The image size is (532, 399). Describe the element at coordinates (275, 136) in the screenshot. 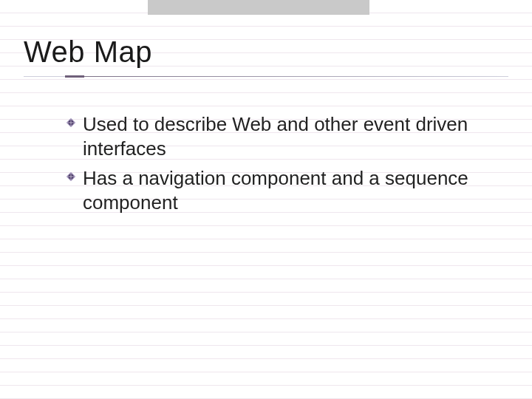

I see `list-item-text: Used to describe Web and other event dri…` at that location.